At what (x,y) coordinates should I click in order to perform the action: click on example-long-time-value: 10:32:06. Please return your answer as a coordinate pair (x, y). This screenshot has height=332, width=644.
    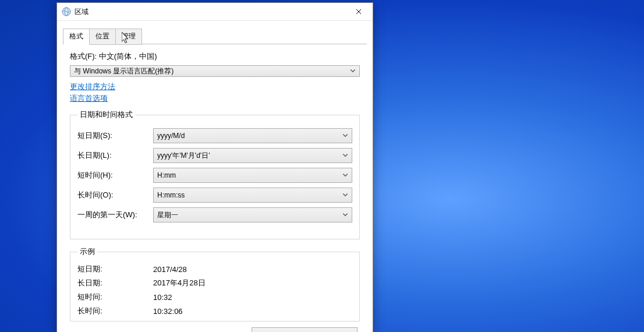
    Looking at the image, I should click on (253, 311).